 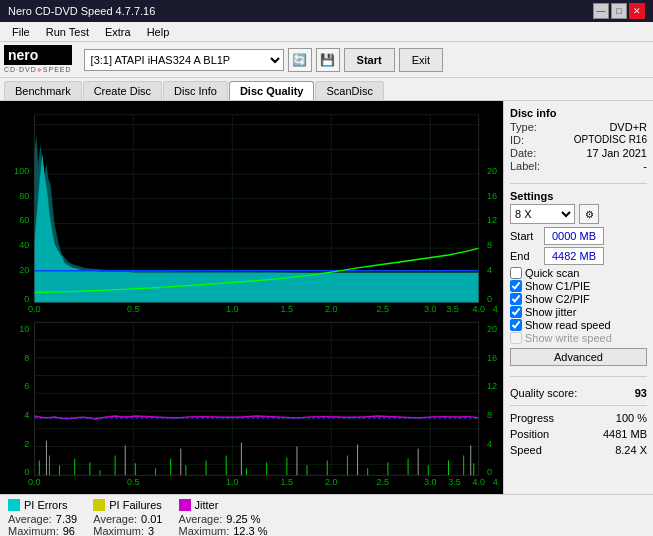 I want to click on disc-type-label: Type:, so click(x=524, y=127).